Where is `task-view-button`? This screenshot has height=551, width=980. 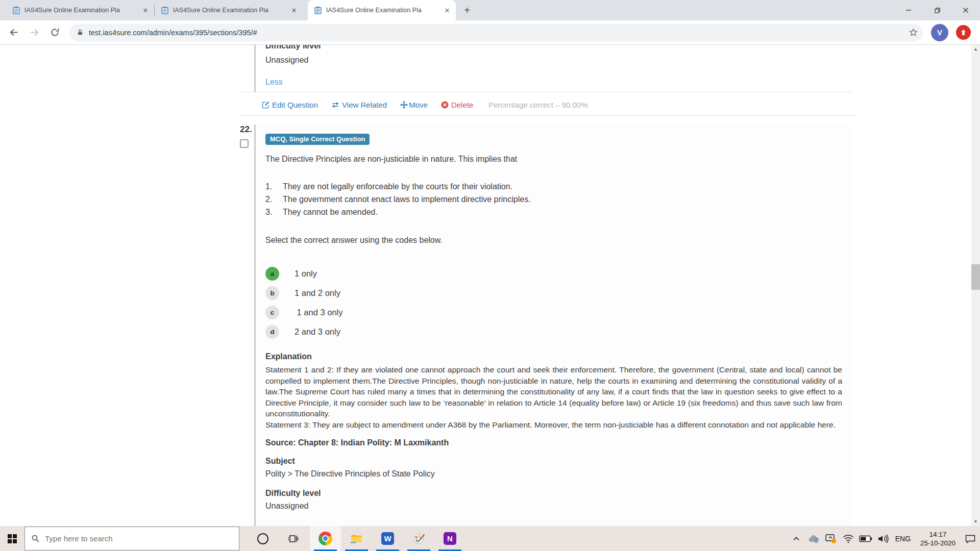
task-view-button is located at coordinates (293, 539).